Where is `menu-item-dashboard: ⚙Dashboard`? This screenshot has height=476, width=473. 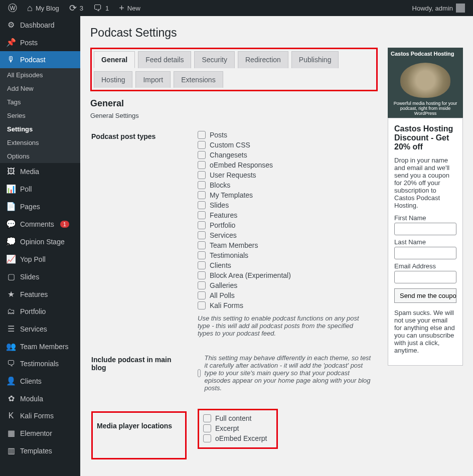
menu-item-dashboard: ⚙Dashboard is located at coordinates (40, 25).